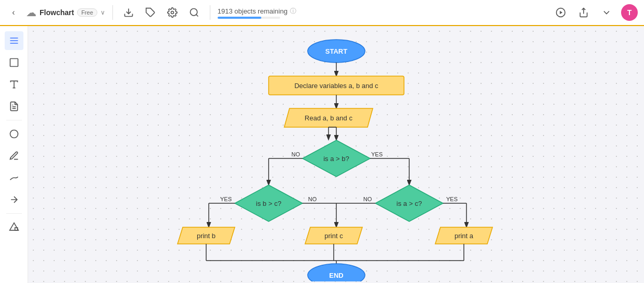  What do you see at coordinates (14, 156) in the screenshot?
I see `sidebar-draw-btn` at bounding box center [14, 156].